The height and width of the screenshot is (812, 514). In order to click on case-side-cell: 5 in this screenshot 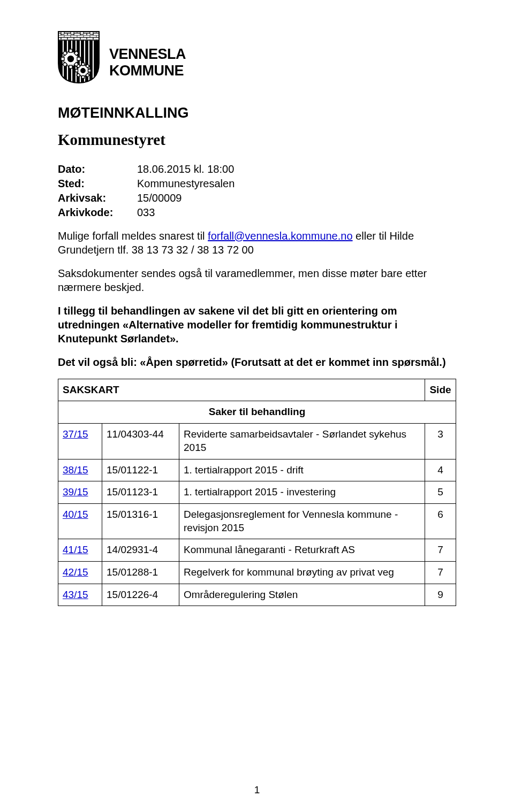, I will do `click(441, 493)`.